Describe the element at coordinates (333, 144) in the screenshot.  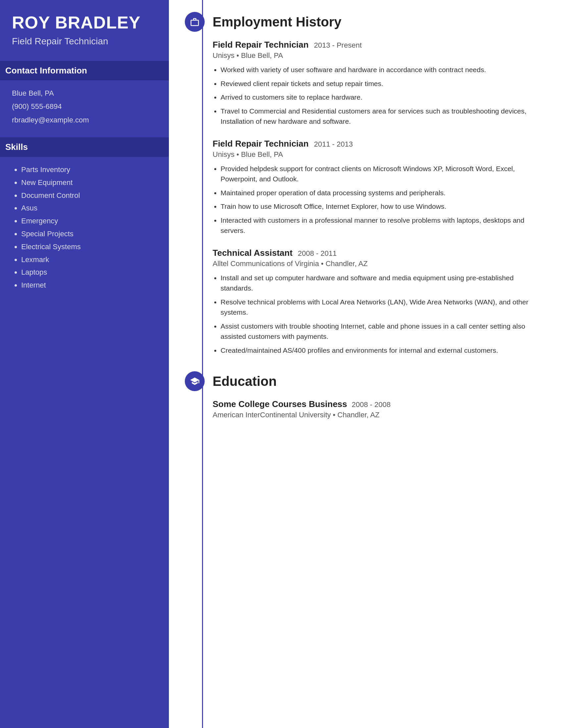
I see `job-dates: 2011 - 2013` at that location.